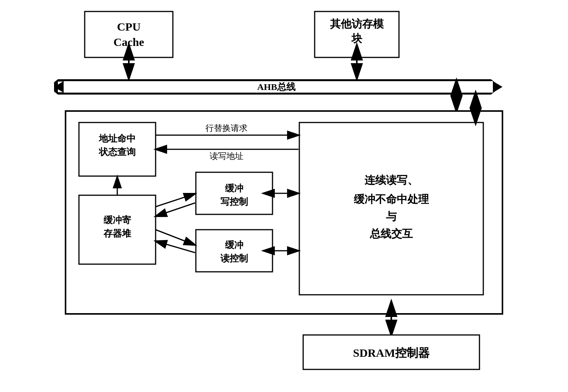  I want to click on main-logic-label3: 与, so click(392, 217).